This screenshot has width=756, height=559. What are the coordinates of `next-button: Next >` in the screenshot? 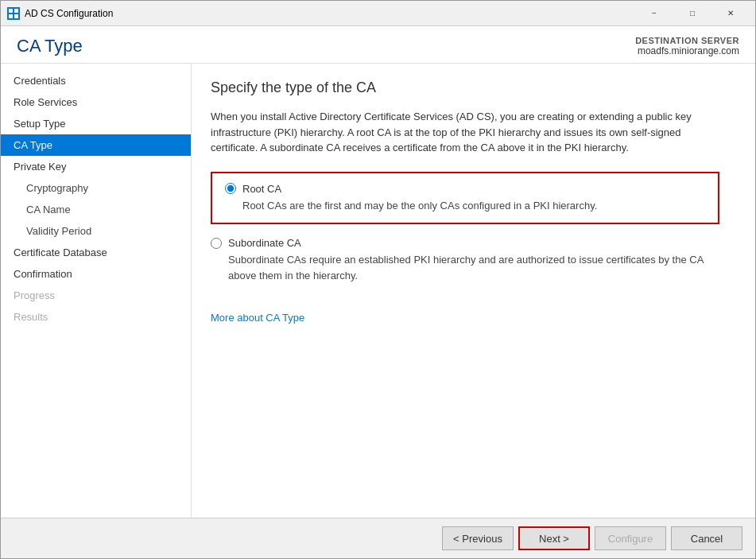 It's located at (554, 538).